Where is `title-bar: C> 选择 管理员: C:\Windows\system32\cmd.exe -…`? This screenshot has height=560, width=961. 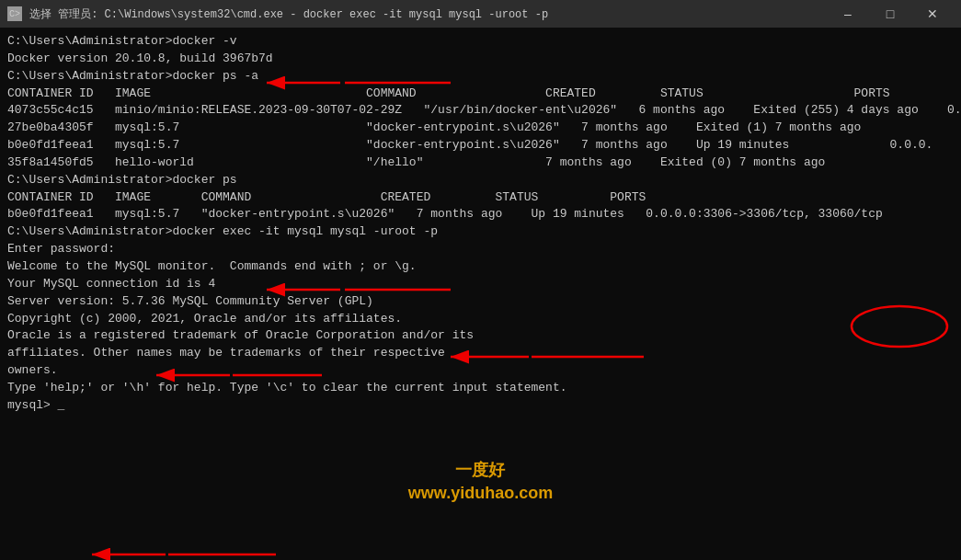 title-bar: C> 选择 管理员: C:\Windows\system32\cmd.exe -… is located at coordinates (480, 14).